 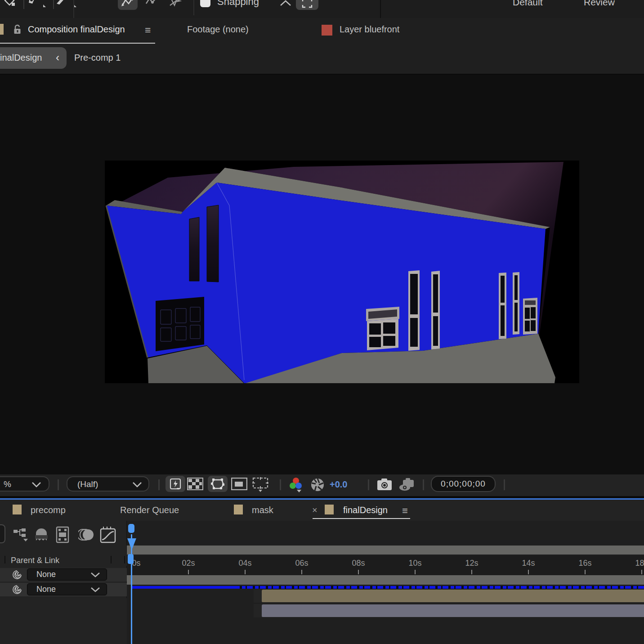 What do you see at coordinates (63, 535) in the screenshot?
I see `filmstrip-icon` at bounding box center [63, 535].